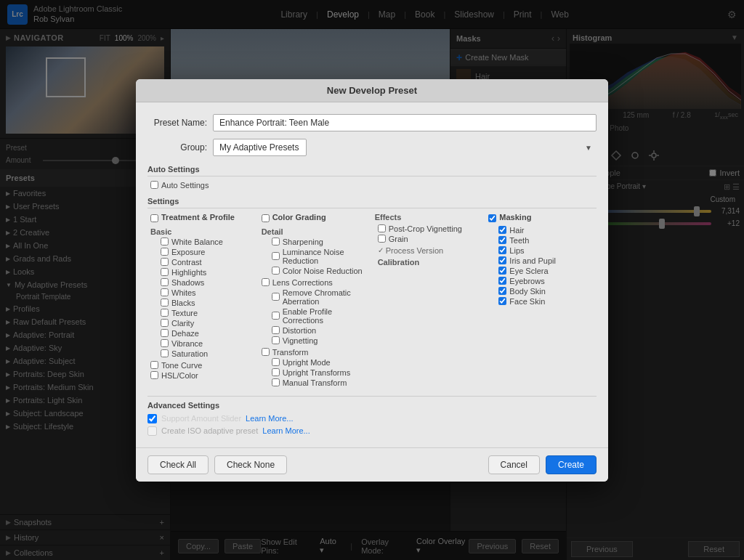  What do you see at coordinates (527, 291) in the screenshot?
I see `mask-bodyskin-label: Body Skin` at bounding box center [527, 291].